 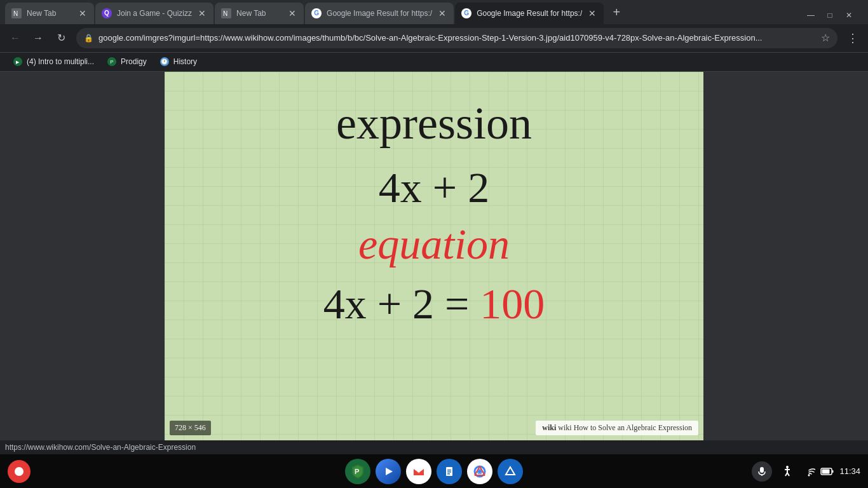 What do you see at coordinates (434, 471) in the screenshot?
I see `taskbar: P` at bounding box center [434, 471].